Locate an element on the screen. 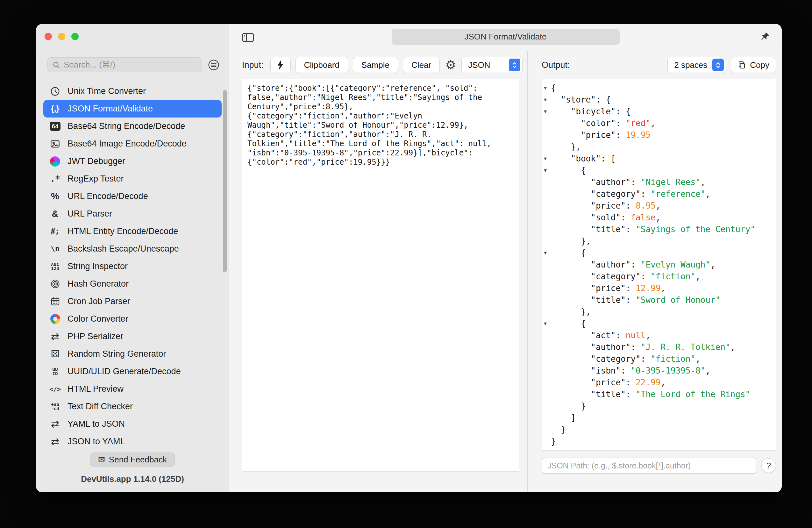 This screenshot has height=528, width=812. output-line: "price": 22.99, is located at coordinates (658, 382).